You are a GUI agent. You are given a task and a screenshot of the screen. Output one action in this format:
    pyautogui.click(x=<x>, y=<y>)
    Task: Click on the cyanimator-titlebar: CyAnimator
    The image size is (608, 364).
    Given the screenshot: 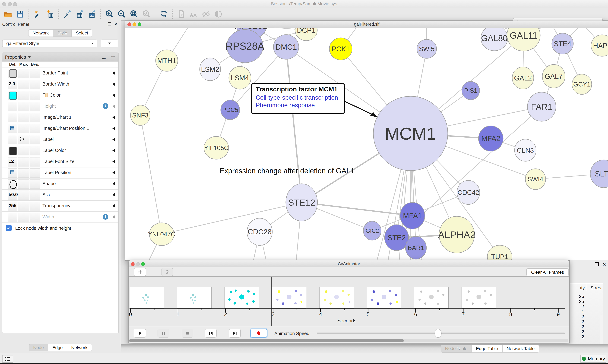 What is the action you would take?
    pyautogui.click(x=349, y=264)
    